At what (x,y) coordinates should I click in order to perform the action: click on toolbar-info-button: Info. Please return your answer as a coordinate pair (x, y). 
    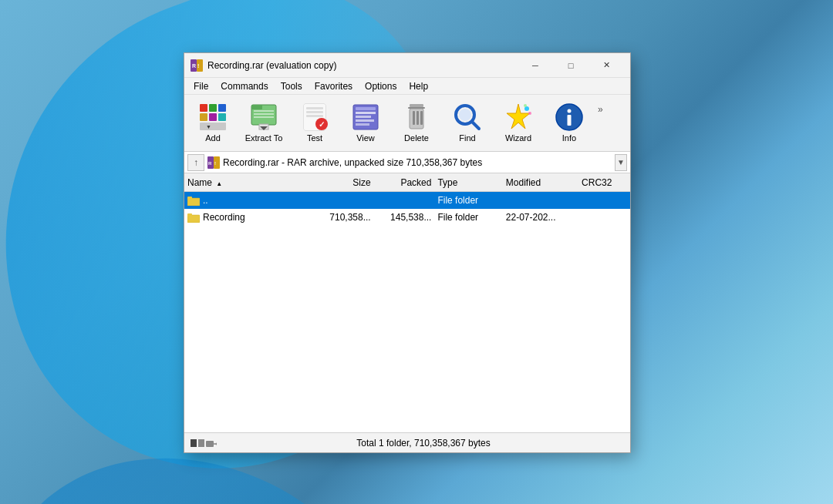
    Looking at the image, I should click on (569, 123).